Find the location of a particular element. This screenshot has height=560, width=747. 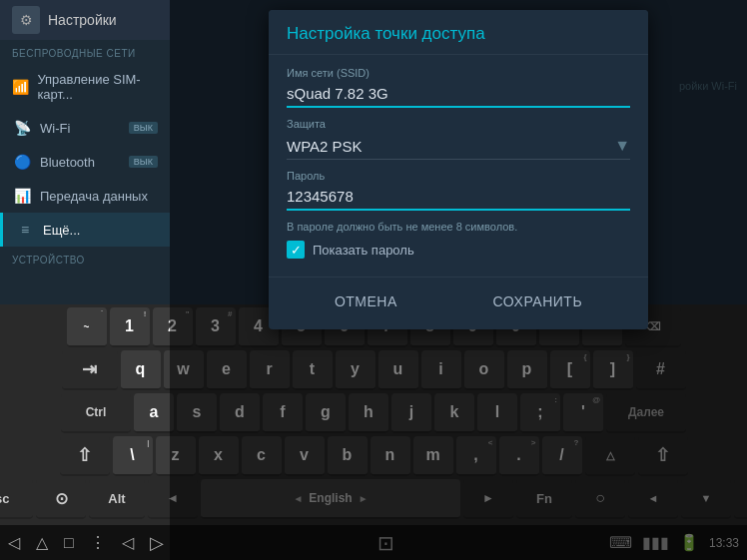

dialog-footer: Отмена Сохранить is located at coordinates (458, 303).